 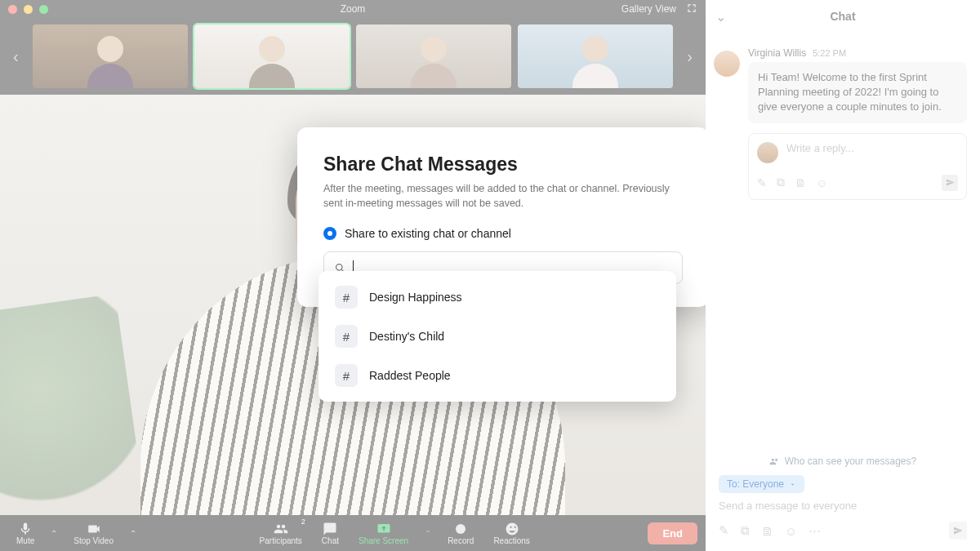 What do you see at coordinates (497, 297) in the screenshot?
I see `channel-option: # Design Happiness` at bounding box center [497, 297].